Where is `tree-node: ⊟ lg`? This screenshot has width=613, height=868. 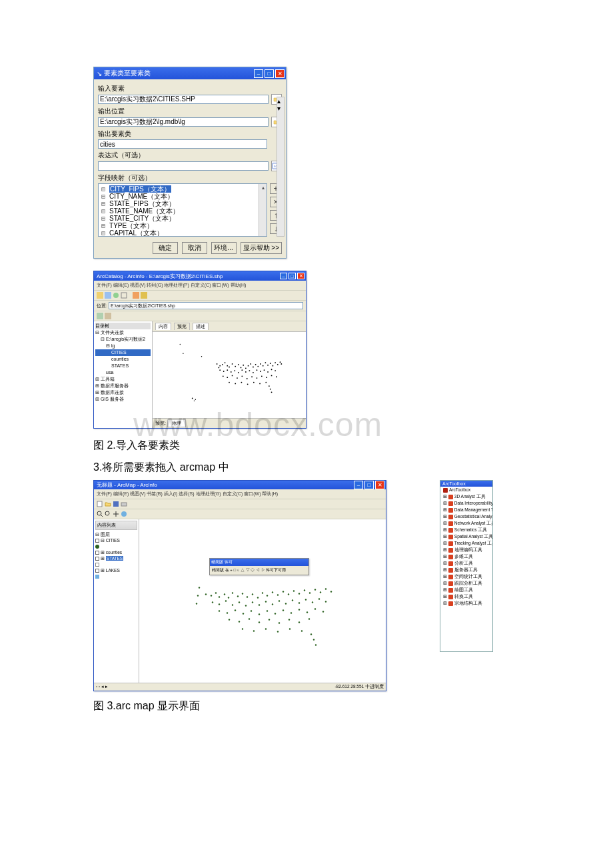 tree-node: ⊟ lg is located at coordinates (123, 346).